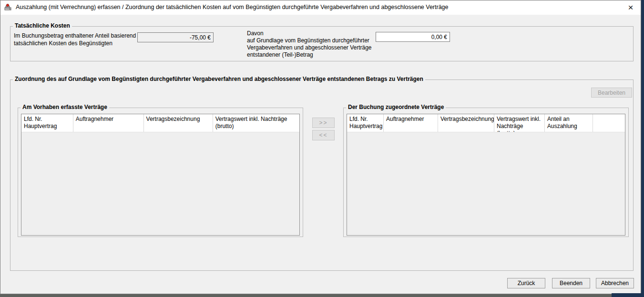 The width and height of the screenshot is (644, 297). I want to click on group-available-contracts-title: Am Vorhaben erfasste Verträge, so click(65, 107).